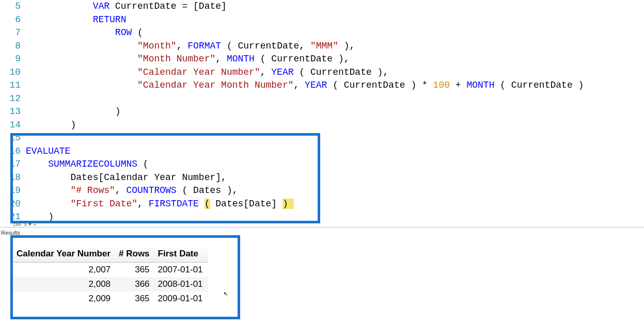 The image size is (644, 325). I want to click on token-brmatch: ), so click(285, 204).